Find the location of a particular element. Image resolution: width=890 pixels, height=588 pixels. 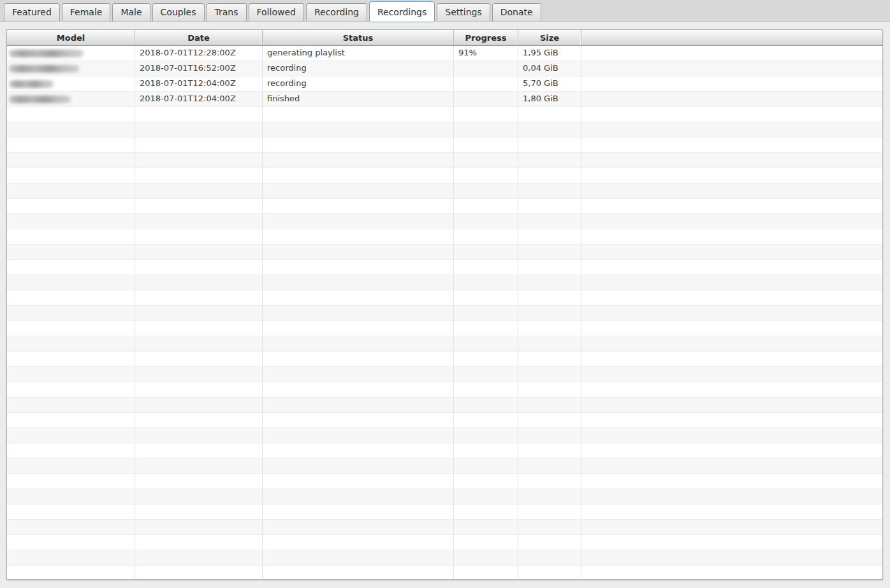

column-header-model: Model is located at coordinates (71, 38).